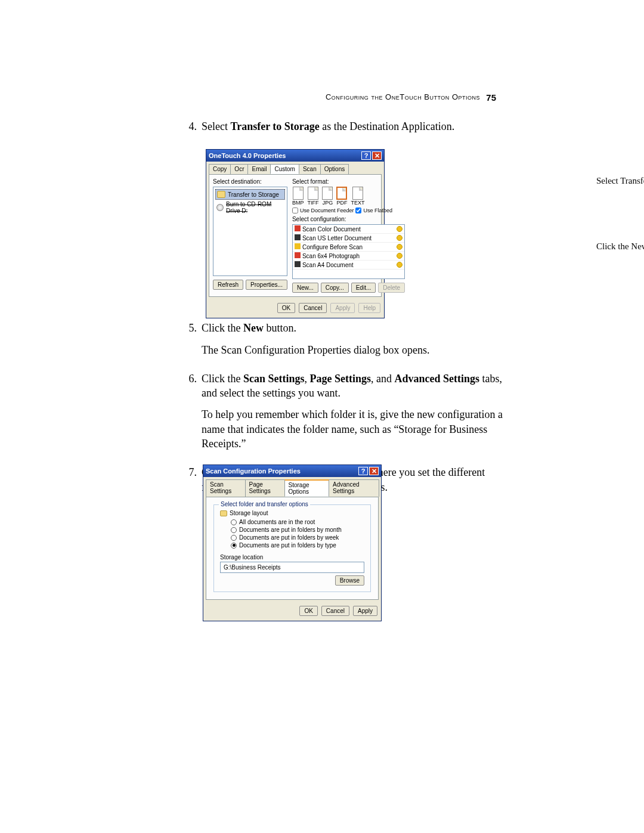 The height and width of the screenshot is (833, 644). Describe the element at coordinates (193, 483) in the screenshot. I see `step-number: 7.` at that location.